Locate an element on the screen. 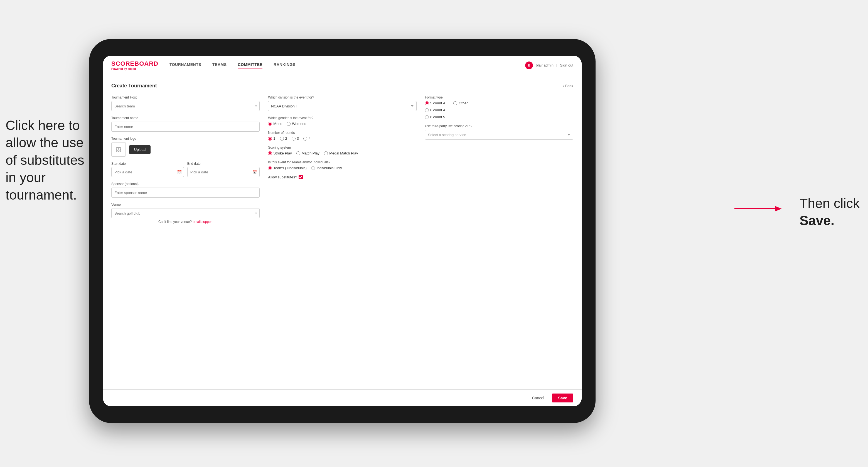 The height and width of the screenshot is (467, 868). event-individuals-radio is located at coordinates (313, 168).